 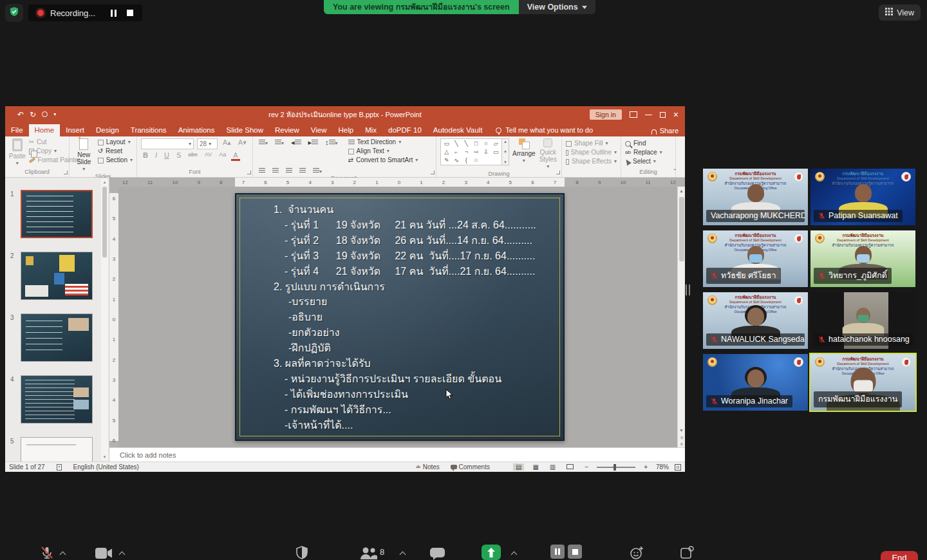 What do you see at coordinates (371, 130) in the screenshot?
I see `tab-mix: Mix` at bounding box center [371, 130].